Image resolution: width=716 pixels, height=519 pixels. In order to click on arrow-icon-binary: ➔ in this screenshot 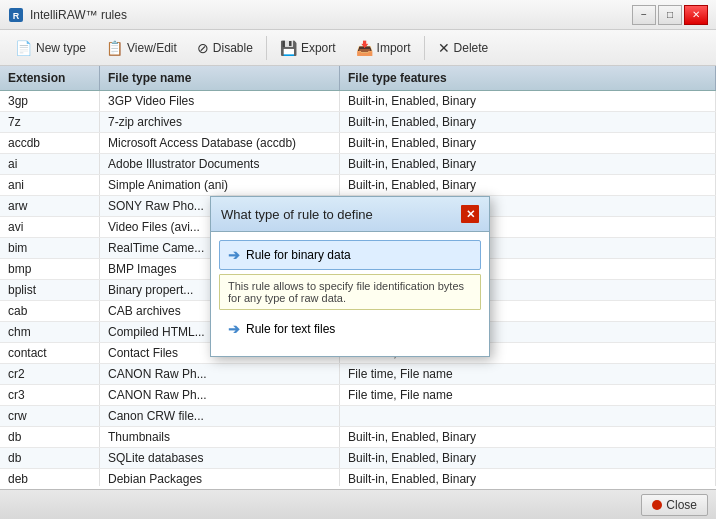, I will do `click(234, 255)`.